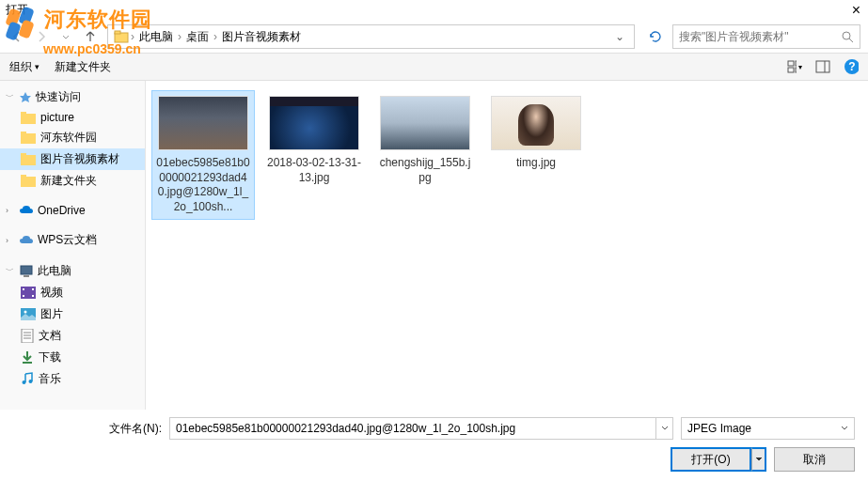 The width and height of the screenshot is (868, 481). I want to click on star-icon, so click(25, 98).